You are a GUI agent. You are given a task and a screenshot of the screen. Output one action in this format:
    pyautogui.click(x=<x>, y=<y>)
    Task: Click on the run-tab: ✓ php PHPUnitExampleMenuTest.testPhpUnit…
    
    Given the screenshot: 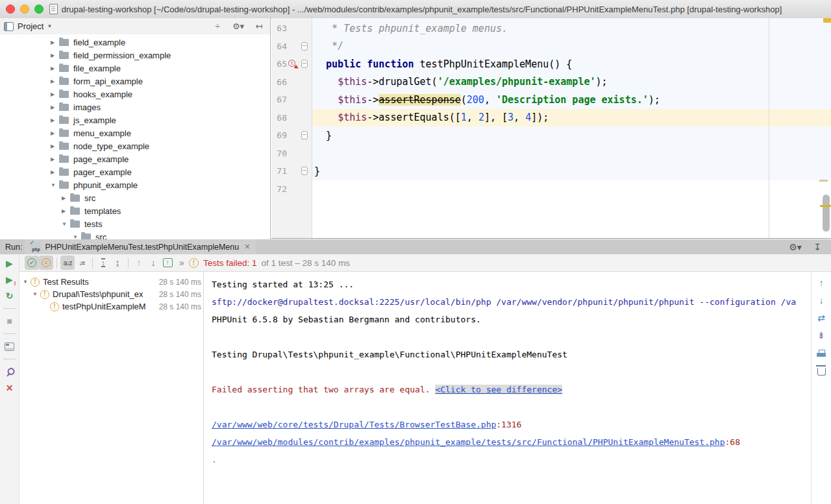 What is the action you would take?
    pyautogui.click(x=140, y=246)
    